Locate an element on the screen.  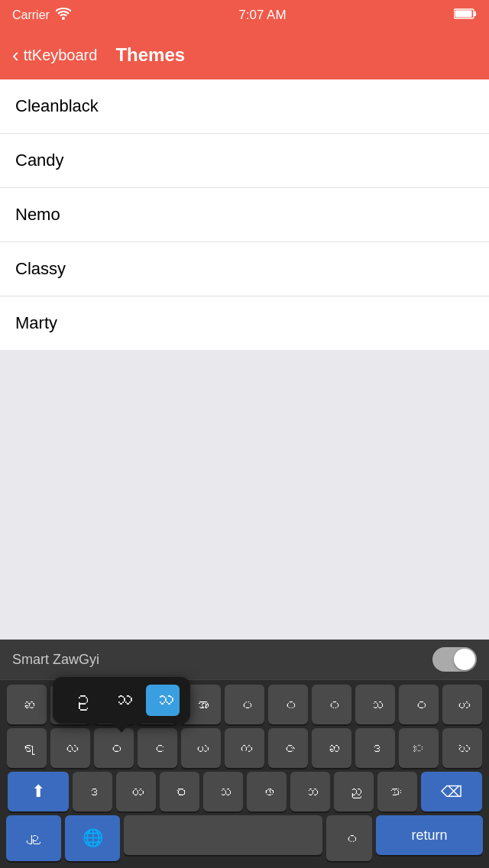
key-popup: ဥ သ သ is located at coordinates (121, 700).